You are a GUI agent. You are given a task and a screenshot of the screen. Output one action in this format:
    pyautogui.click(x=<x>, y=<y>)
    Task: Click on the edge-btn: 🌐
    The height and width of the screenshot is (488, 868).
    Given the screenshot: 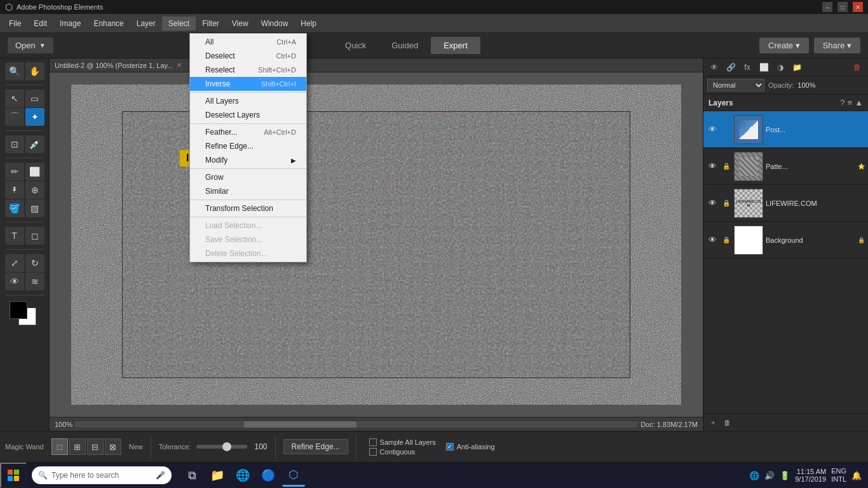 What is the action you would take?
    pyautogui.click(x=243, y=475)
    